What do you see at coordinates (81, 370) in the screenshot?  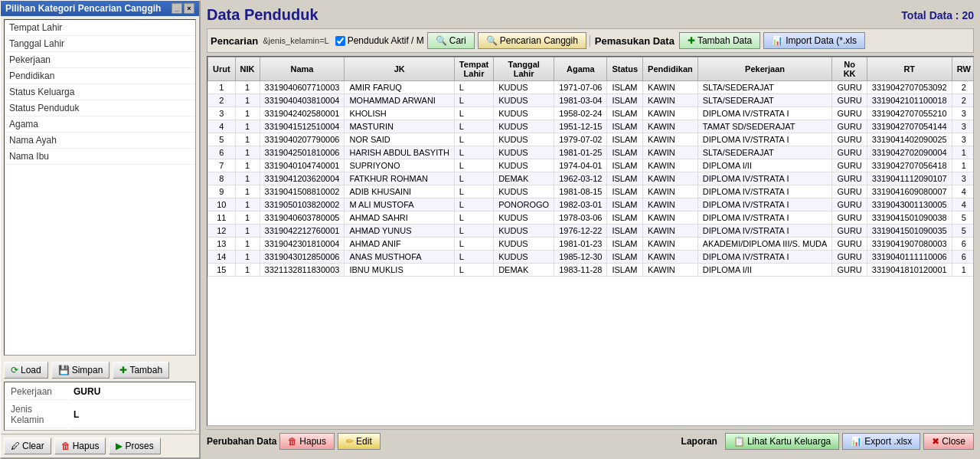 I see `simpan-button: 💾 Simpan` at bounding box center [81, 370].